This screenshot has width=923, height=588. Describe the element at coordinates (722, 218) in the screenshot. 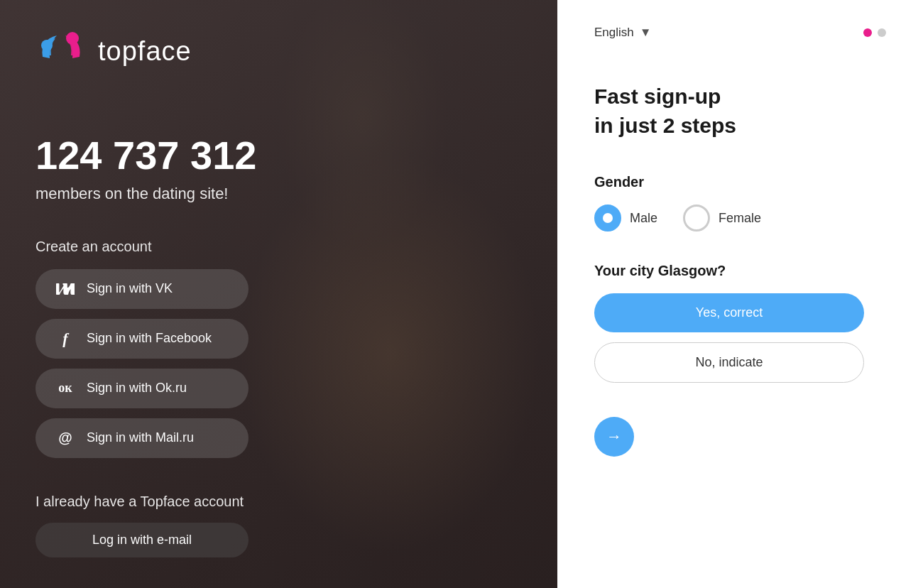

I see `gender-female-option: Female` at that location.